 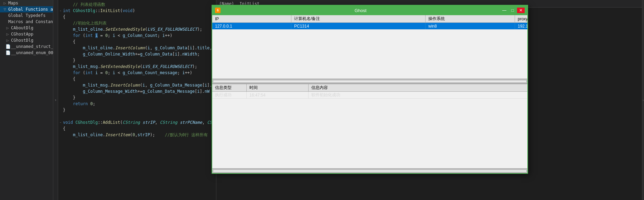 I want to click on sidebar-item-label: __unnamed_struct_0004_, so click(x=32, y=47).